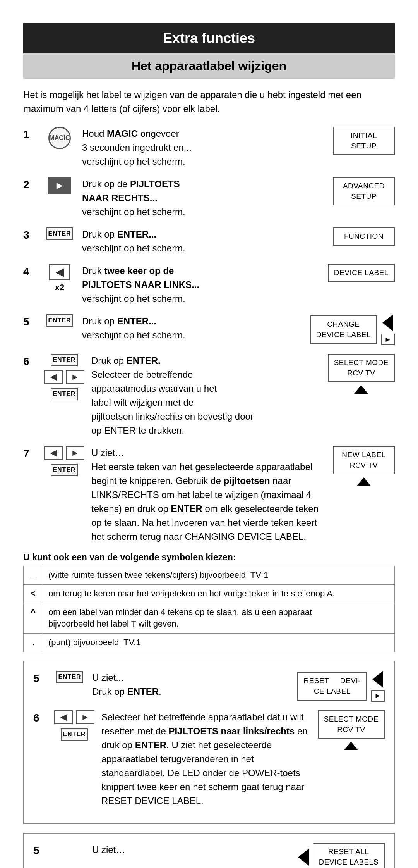  Describe the element at coordinates (33, 594) in the screenshot. I see `symbol-char-lt: <` at that location.